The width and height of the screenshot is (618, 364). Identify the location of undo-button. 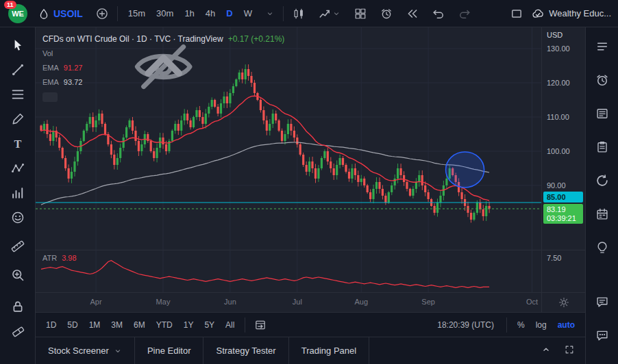
(438, 14).